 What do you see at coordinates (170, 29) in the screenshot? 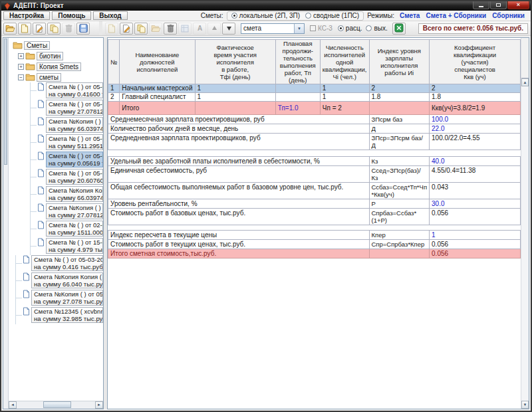
I see `delete-button` at bounding box center [170, 29].